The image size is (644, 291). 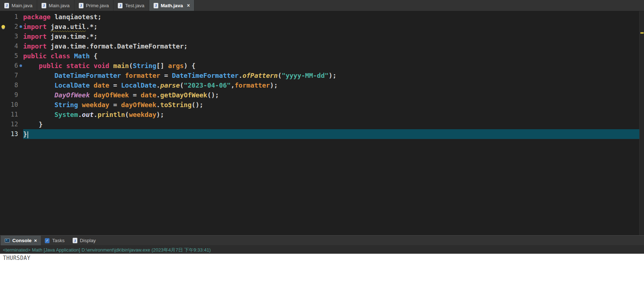 I want to click on tab-math-java: J Math.java ×, so click(x=172, y=5).